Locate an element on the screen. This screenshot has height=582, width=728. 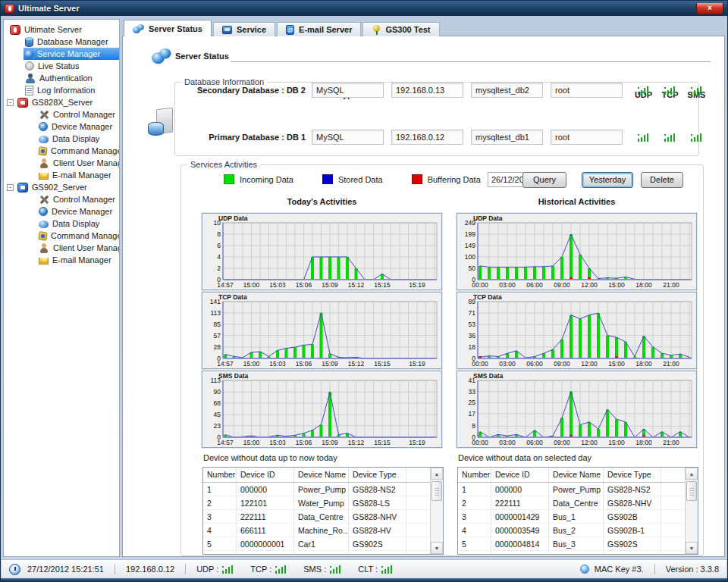
table-row: 40000003549Bus_2GS902B-1 is located at coordinates (572, 530).